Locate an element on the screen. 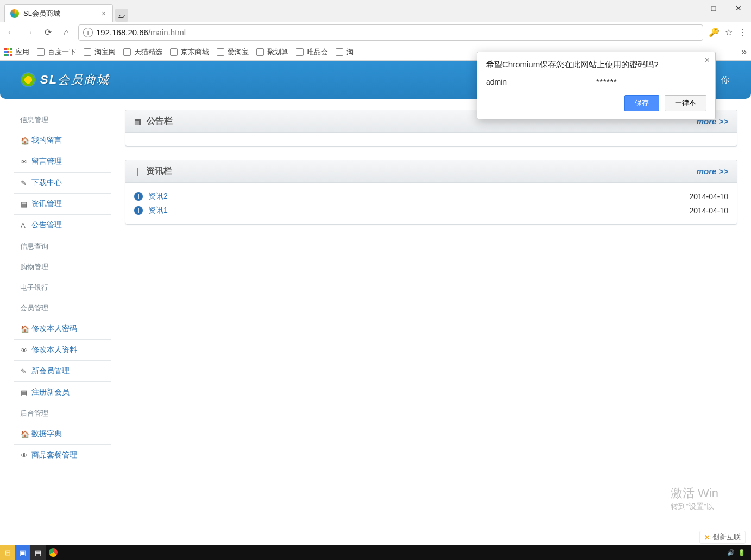  sidebar-group-title: 电子银行 is located at coordinates (62, 288).